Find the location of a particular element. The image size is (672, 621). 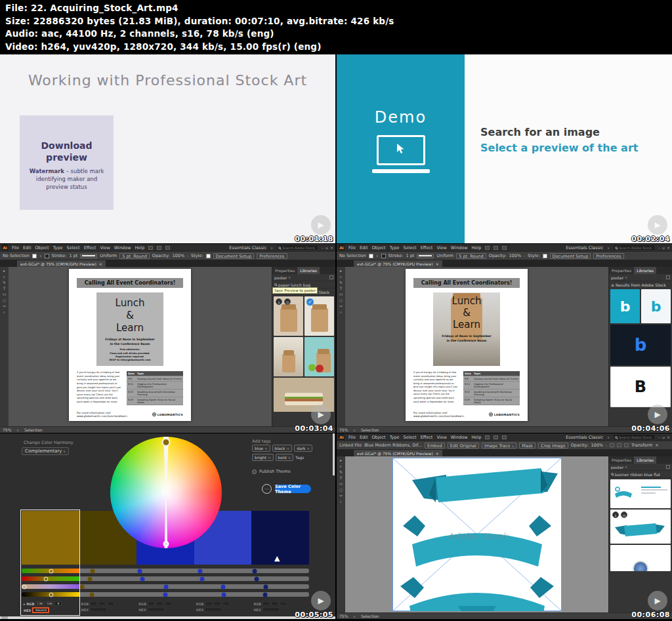

window-controls: – ▫ × is located at coordinates (664, 248).